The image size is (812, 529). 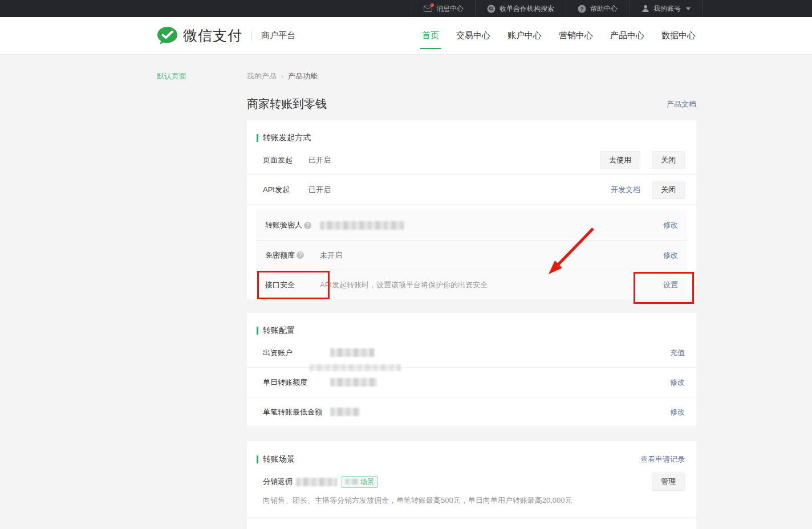 I want to click on row-label: 出资账户, so click(x=297, y=353).